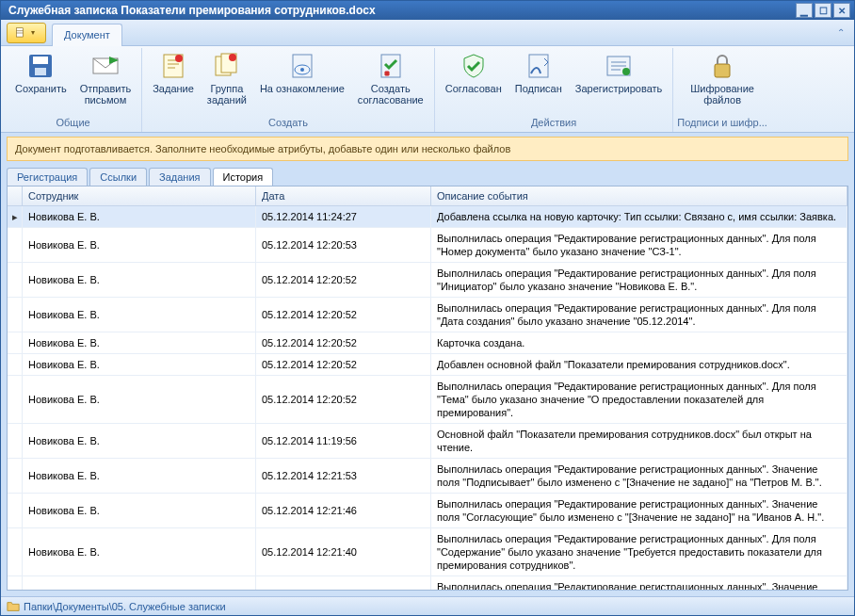 This screenshot has height=616, width=855. What do you see at coordinates (119, 177) in the screenshot?
I see `tab-links: Ссылки` at bounding box center [119, 177].